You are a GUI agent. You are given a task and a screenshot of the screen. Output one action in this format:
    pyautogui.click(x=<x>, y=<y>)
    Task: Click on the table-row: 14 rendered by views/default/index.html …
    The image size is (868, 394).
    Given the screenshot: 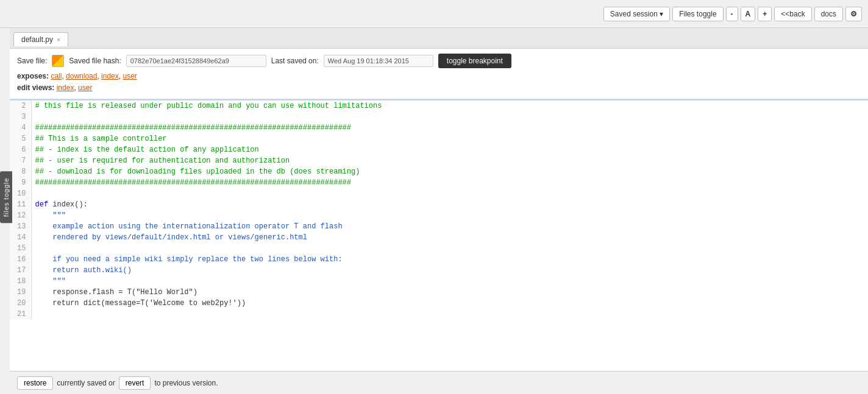 What is the action you would take?
    pyautogui.click(x=439, y=237)
    